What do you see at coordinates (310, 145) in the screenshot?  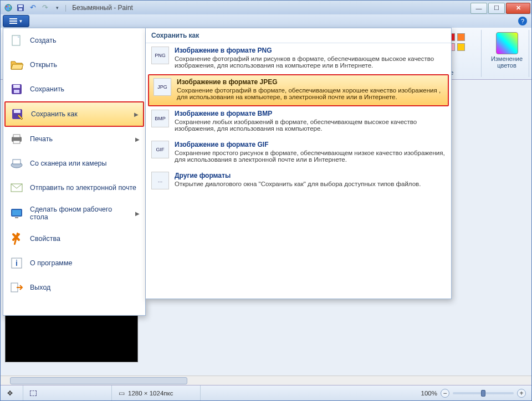 I see `saveas-option-title: Изображение в формате GIF` at bounding box center [310, 145].